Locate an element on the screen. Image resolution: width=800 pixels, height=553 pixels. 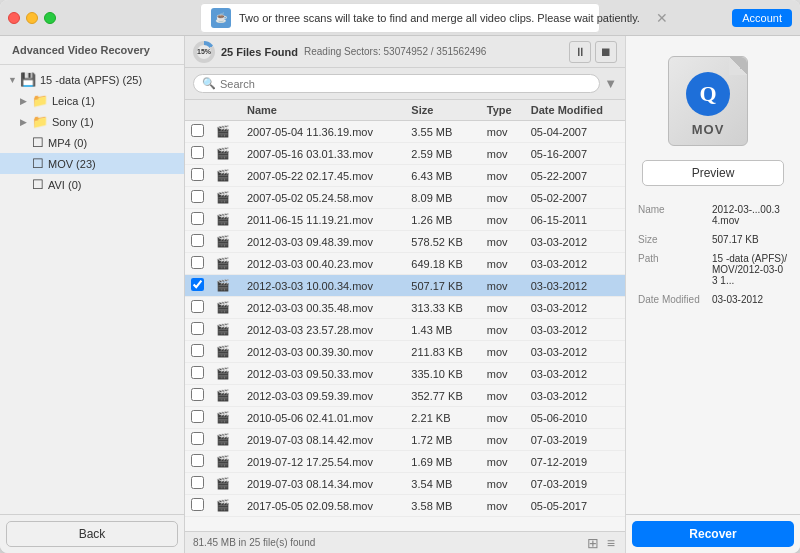
table-row: 🎬 2012-03-03 00.39.30.mov 211.83 KB mov … is located at coordinates (405, 352).